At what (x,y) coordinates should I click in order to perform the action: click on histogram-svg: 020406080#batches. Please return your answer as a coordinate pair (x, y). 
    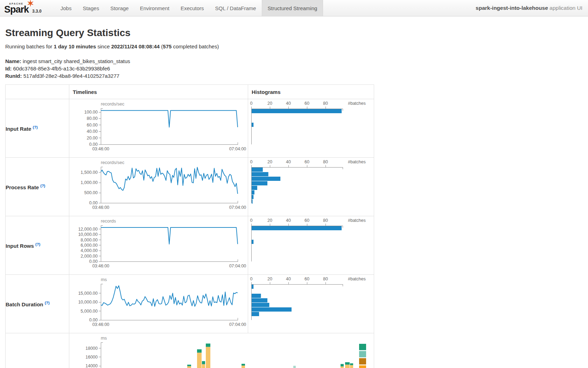
    Looking at the image, I should click on (311, 304).